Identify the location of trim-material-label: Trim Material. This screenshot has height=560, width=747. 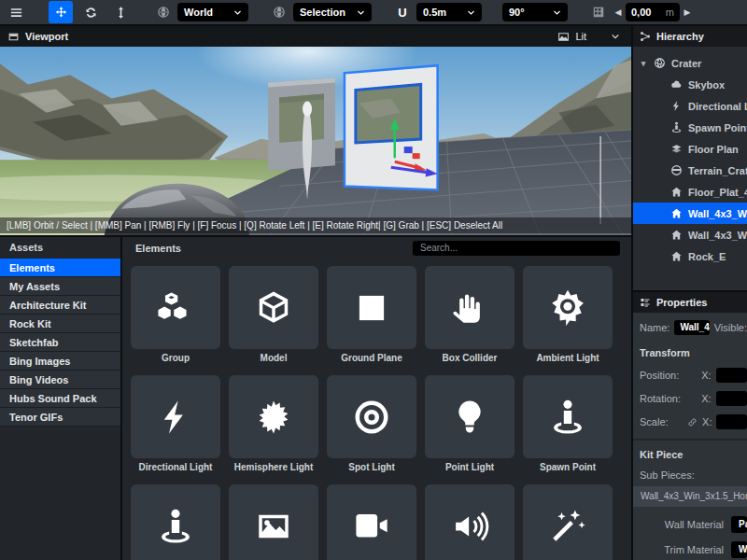
(685, 550).